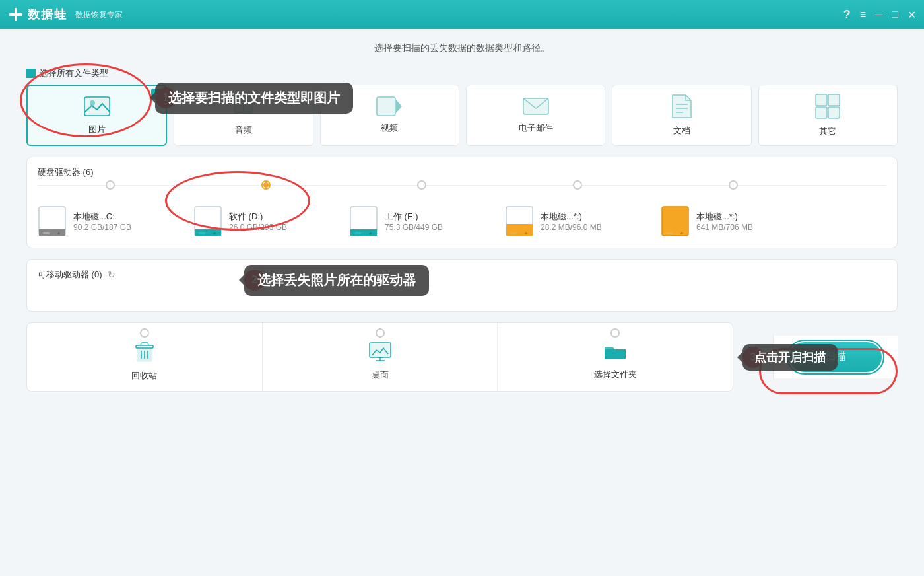 The image size is (924, 576). I want to click on drive-e: 工作 (E:) 75.3 GB/449 GB, so click(422, 215).